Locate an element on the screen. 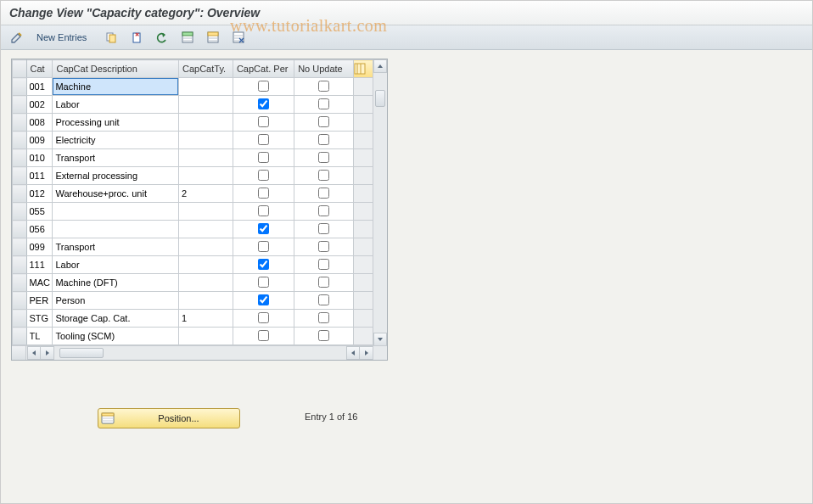 The width and height of the screenshot is (813, 504). position-button: Position... is located at coordinates (169, 418).